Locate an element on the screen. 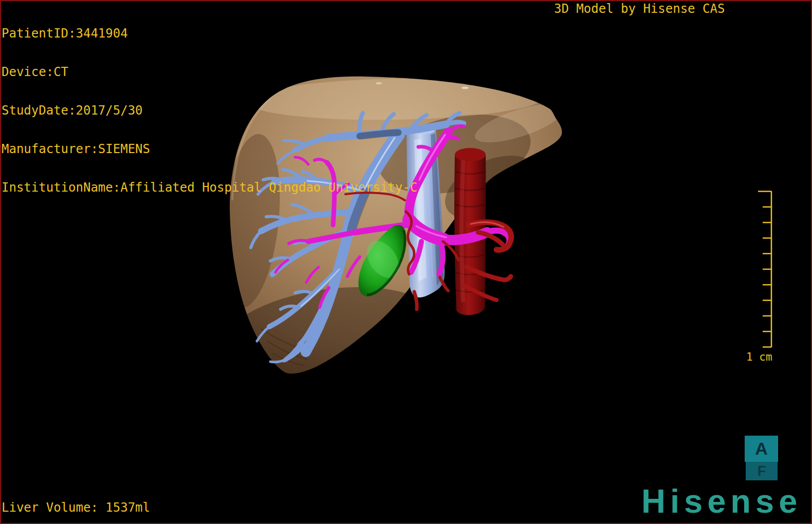 The height and width of the screenshot is (524, 812). patient-id-line: PatientID:3441904 is located at coordinates (210, 34).